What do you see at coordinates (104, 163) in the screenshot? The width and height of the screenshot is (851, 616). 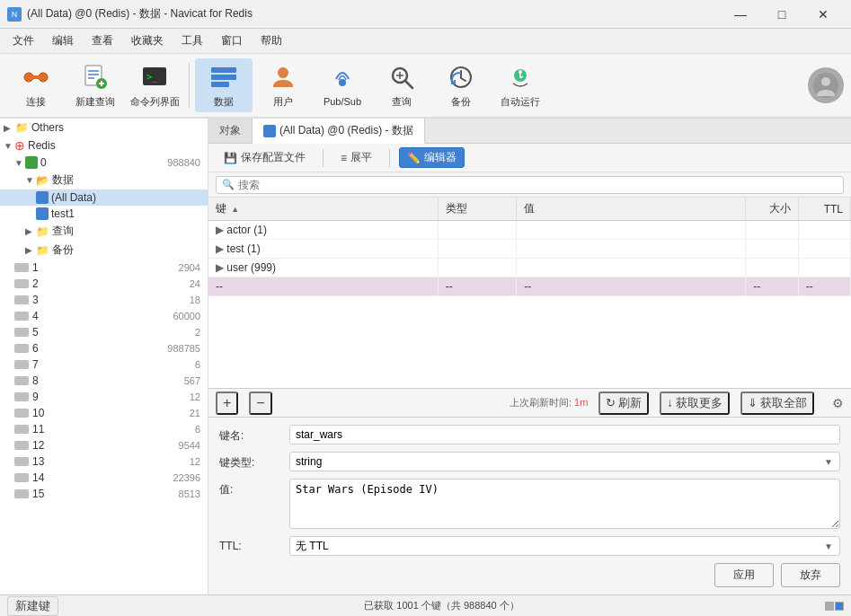 I see `sidebar-item-db0: ▼ 0 988840` at bounding box center [104, 163].